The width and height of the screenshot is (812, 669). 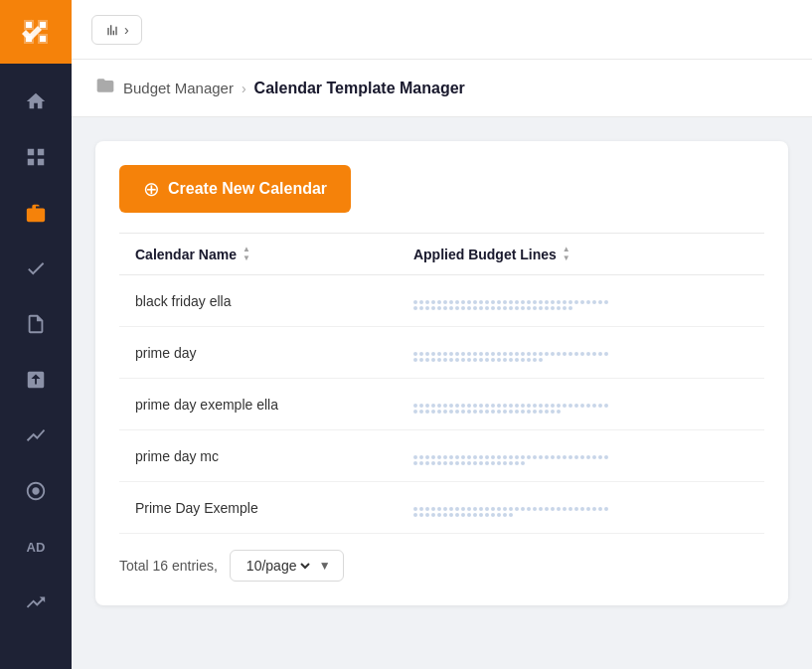 What do you see at coordinates (441, 353) in the screenshot?
I see `table-row: prime day` at bounding box center [441, 353].